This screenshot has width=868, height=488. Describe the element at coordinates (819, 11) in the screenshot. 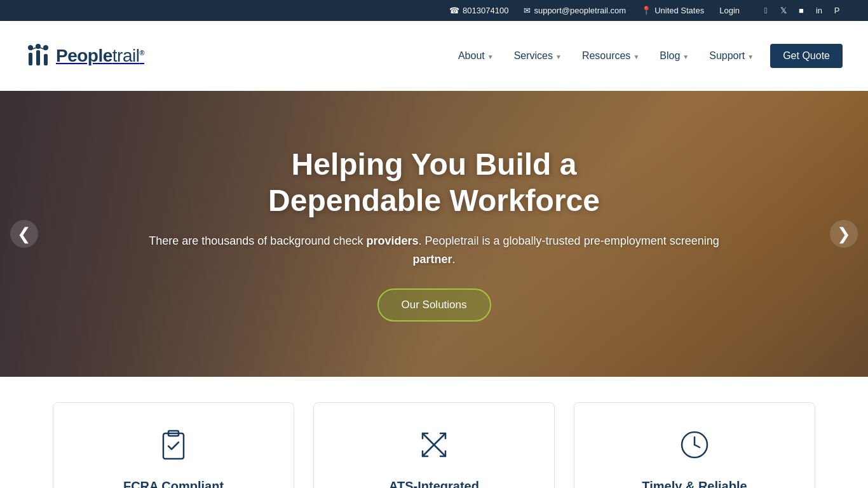

I see `linkedin-icon: in` at that location.